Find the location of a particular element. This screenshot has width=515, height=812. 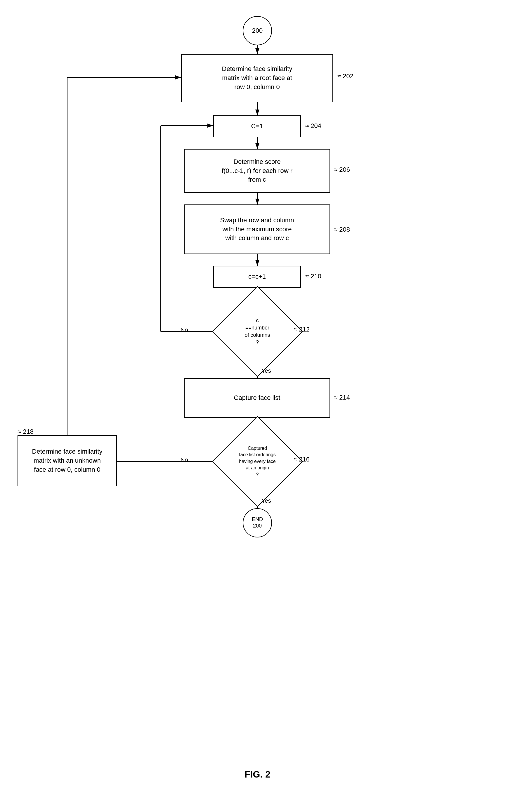

start-node: 200 is located at coordinates (257, 31).